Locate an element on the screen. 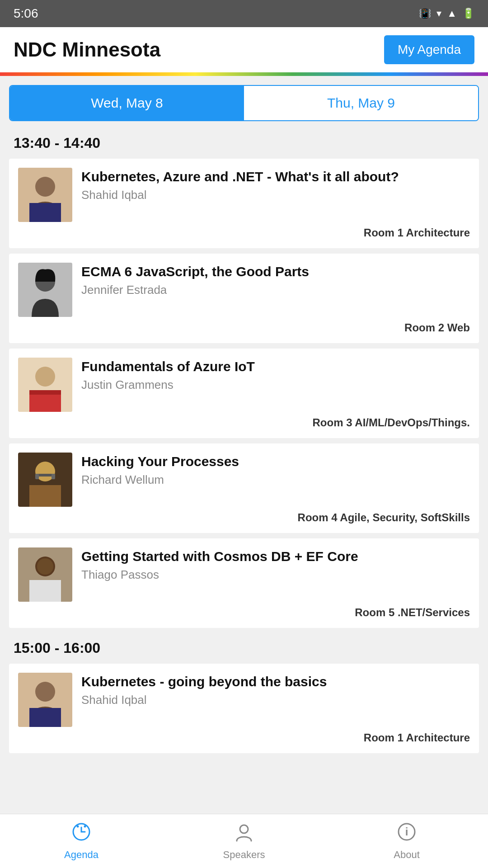 The image size is (488, 868). session-speaker: Jennifer Estrada is located at coordinates (276, 290).